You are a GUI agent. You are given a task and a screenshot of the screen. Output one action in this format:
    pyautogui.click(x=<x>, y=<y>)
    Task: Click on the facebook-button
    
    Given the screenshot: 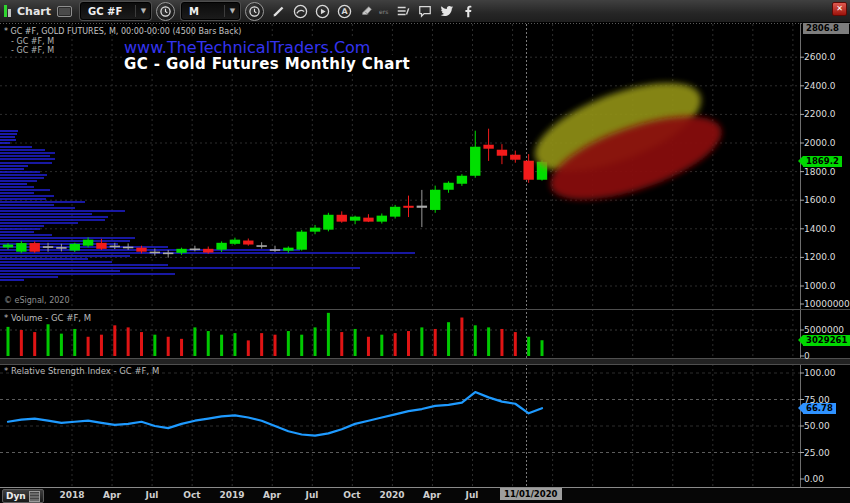 What is the action you would take?
    pyautogui.click(x=468, y=12)
    